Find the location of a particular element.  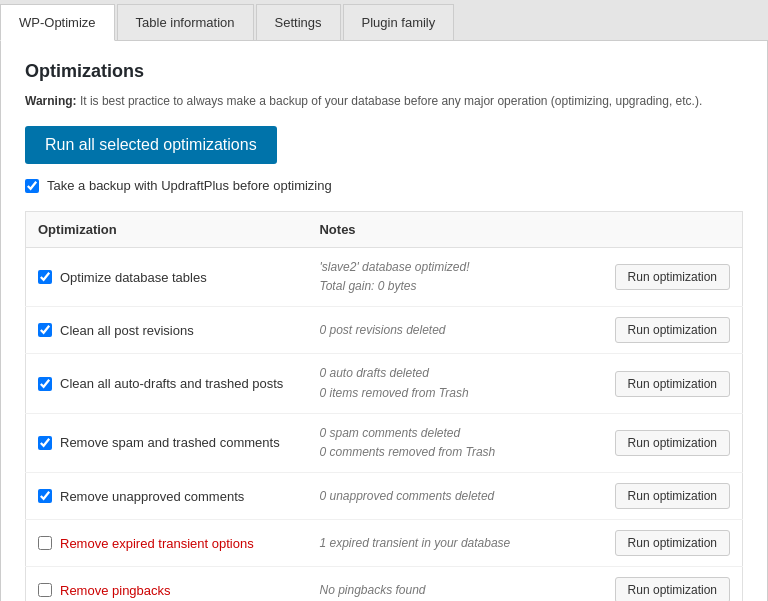

run-button-remove-unapproved-comments: Run optimization is located at coordinates (672, 496).